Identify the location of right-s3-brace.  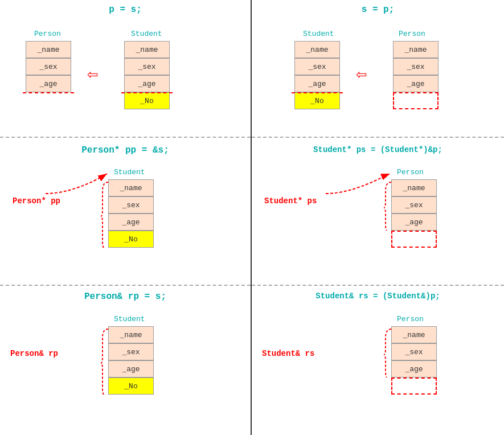
(388, 352).